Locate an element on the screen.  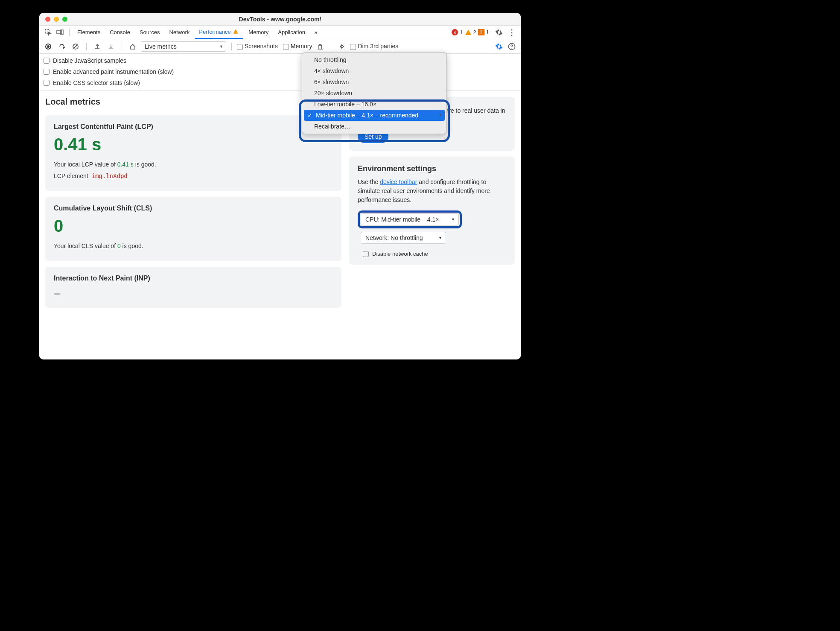
more-tabs-icon: » is located at coordinates (316, 32).